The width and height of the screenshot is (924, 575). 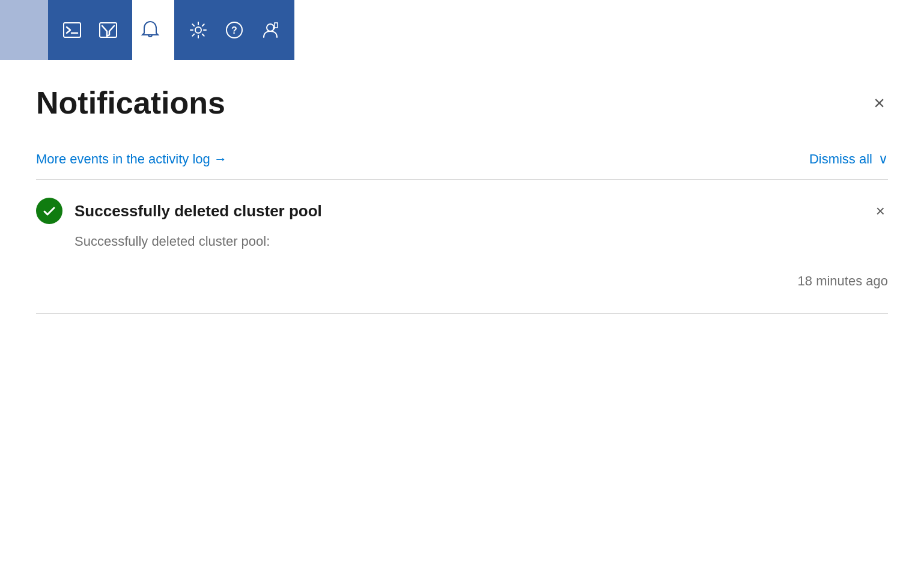 What do you see at coordinates (179, 211) in the screenshot?
I see `notification-title-group: Successfully deleted cluster pool` at bounding box center [179, 211].